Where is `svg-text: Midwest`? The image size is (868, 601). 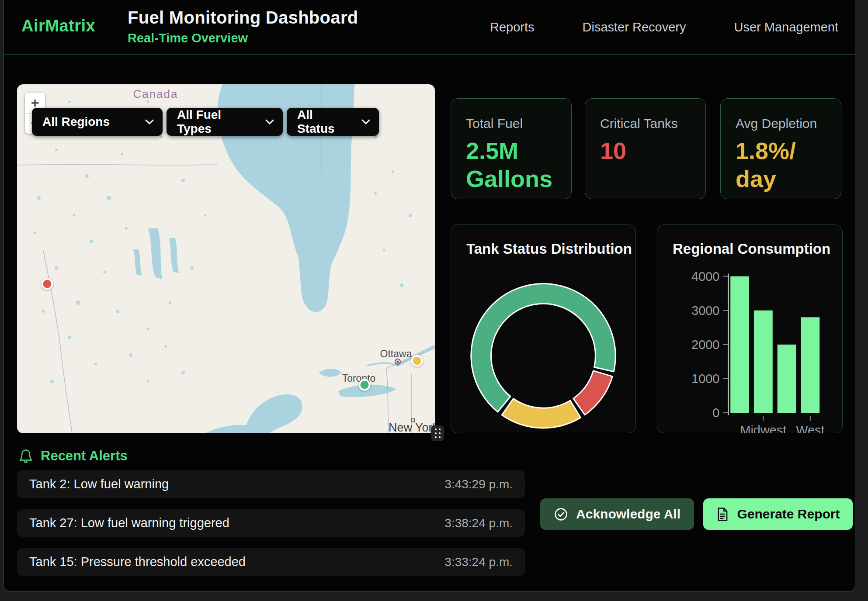 svg-text: Midwest is located at coordinates (763, 428).